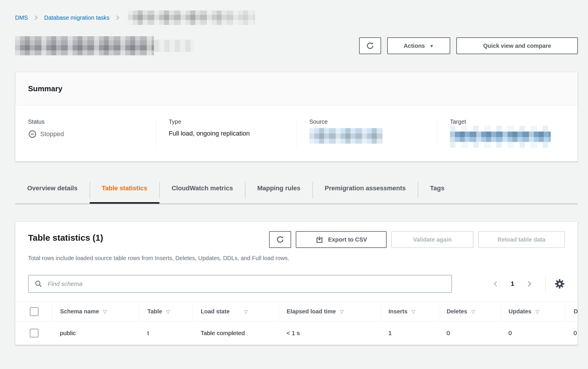 The width and height of the screenshot is (588, 369). What do you see at coordinates (226, 134) in the screenshot?
I see `type-value: Full load, ongoing replication` at bounding box center [226, 134].